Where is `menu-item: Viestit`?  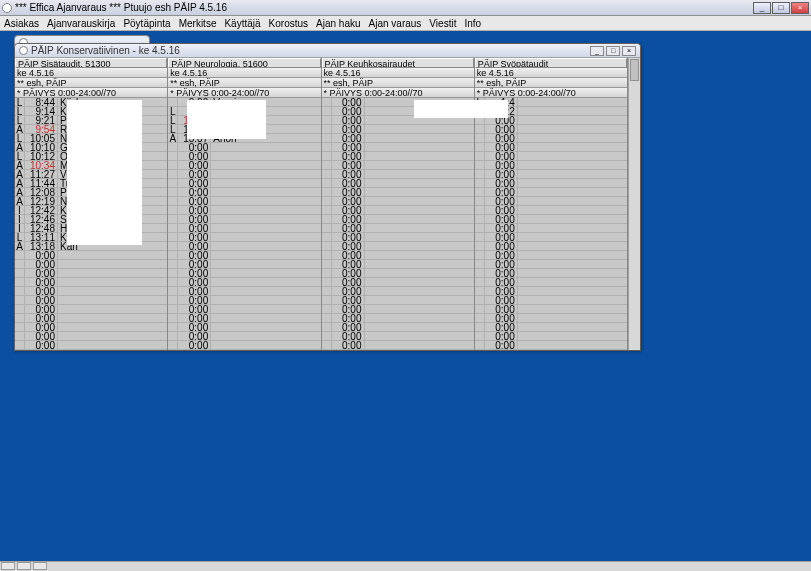 menu-item: Viestit is located at coordinates (442, 24).